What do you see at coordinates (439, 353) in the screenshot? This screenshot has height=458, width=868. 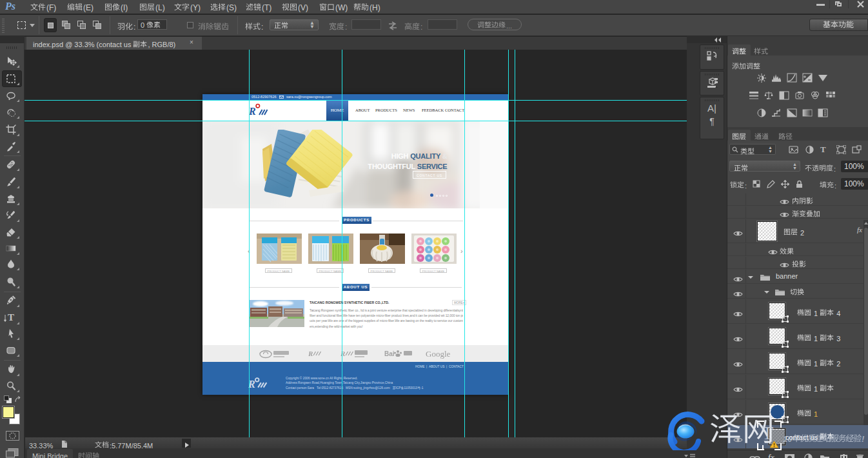 I see `svg-text: Google` at bounding box center [439, 353].